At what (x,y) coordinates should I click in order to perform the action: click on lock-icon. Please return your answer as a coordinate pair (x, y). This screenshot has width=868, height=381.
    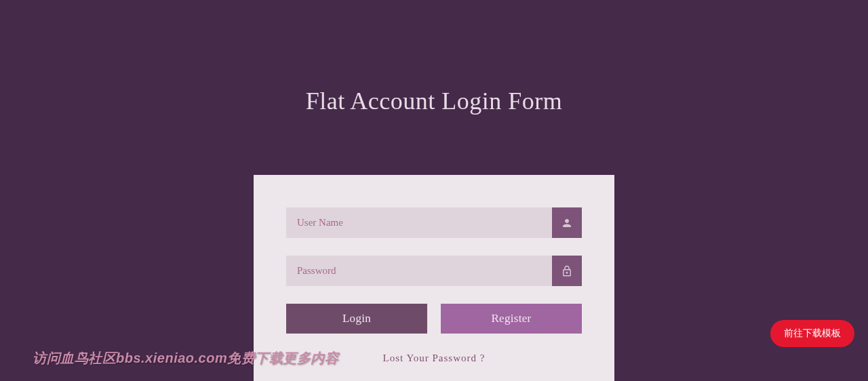
    Looking at the image, I should click on (567, 271).